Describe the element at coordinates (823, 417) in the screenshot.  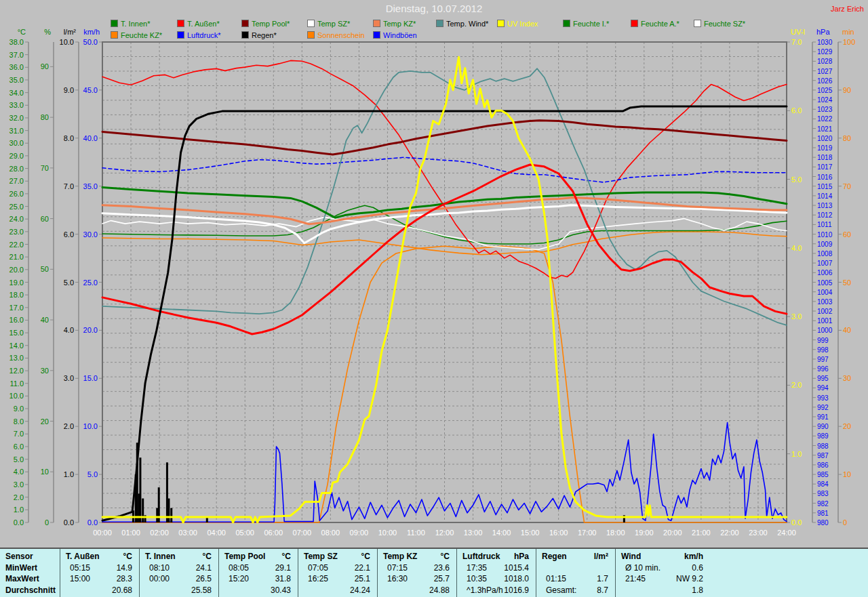
I see `svg-text: 991` at that location.